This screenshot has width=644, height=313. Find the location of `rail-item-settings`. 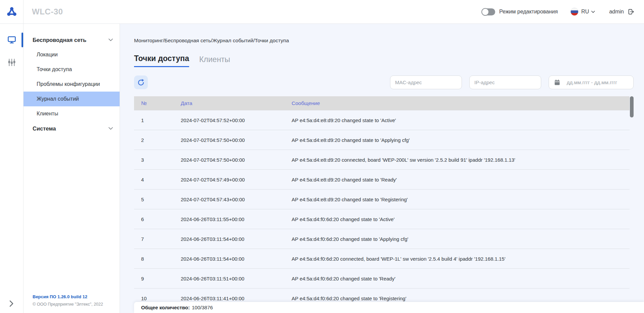

rail-item-settings is located at coordinates (11, 62).